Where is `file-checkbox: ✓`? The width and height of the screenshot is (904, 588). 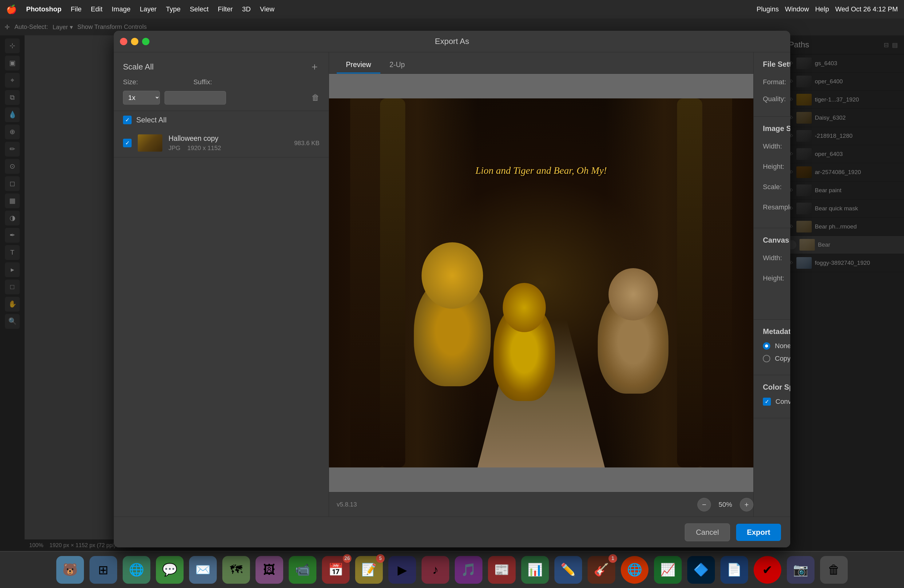
file-checkbox: ✓ is located at coordinates (127, 143).